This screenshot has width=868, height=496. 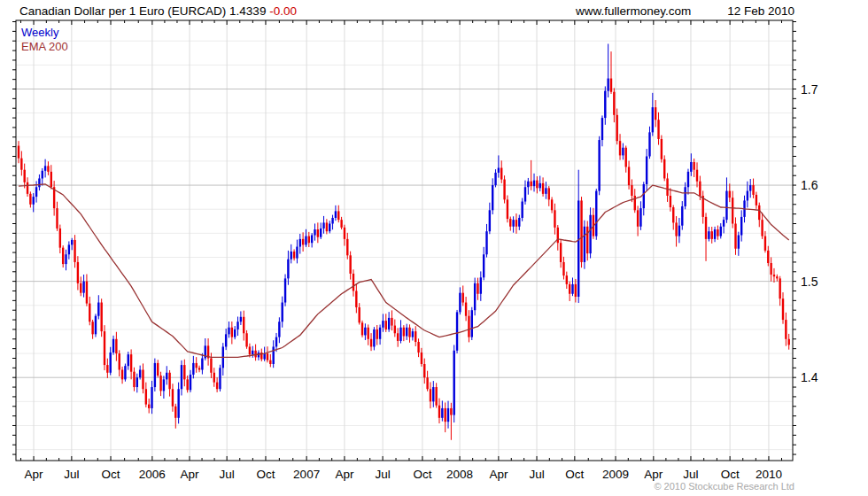 I want to click on y-axis-label: 1.4, so click(x=810, y=377).